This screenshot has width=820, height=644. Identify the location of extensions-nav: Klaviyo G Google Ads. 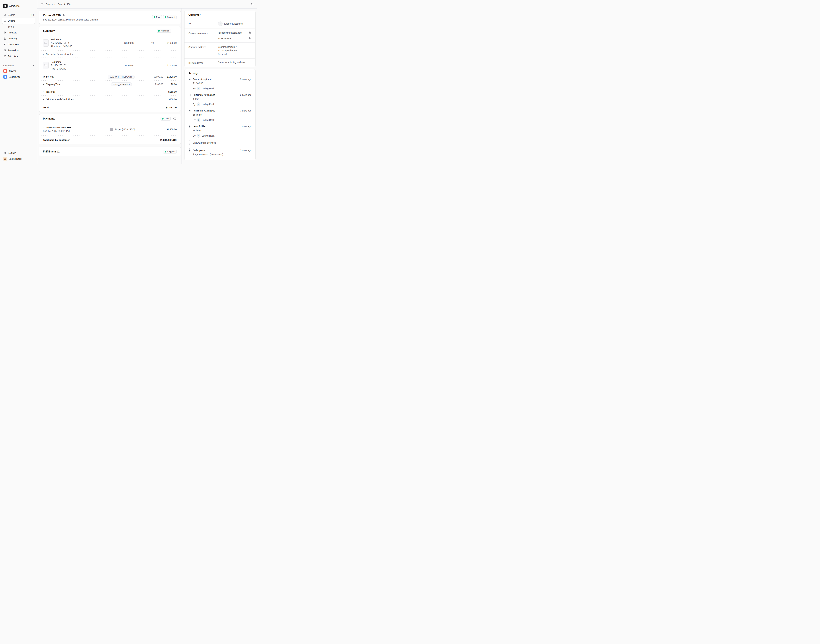
(18, 74).